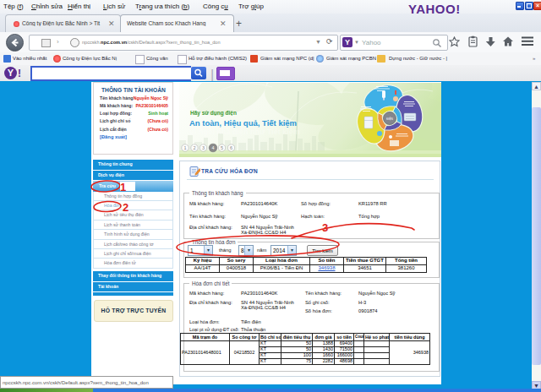  I want to click on svg-text: 2, so click(125, 208).